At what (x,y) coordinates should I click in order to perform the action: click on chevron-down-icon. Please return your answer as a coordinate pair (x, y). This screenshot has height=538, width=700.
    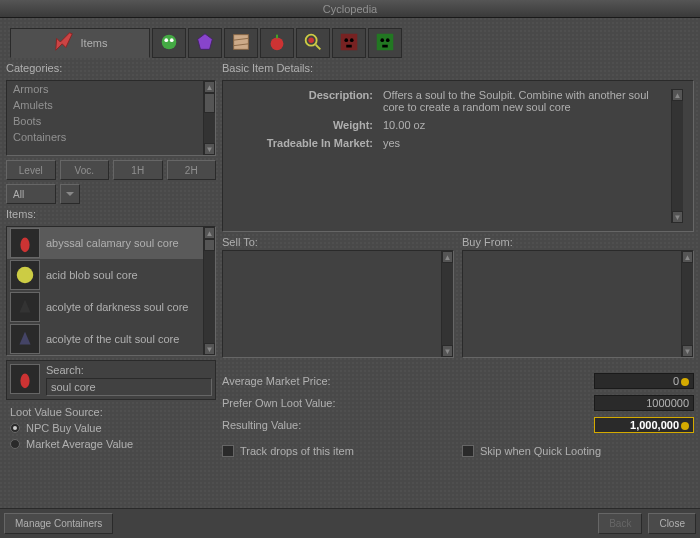
    Looking at the image, I should click on (70, 194).